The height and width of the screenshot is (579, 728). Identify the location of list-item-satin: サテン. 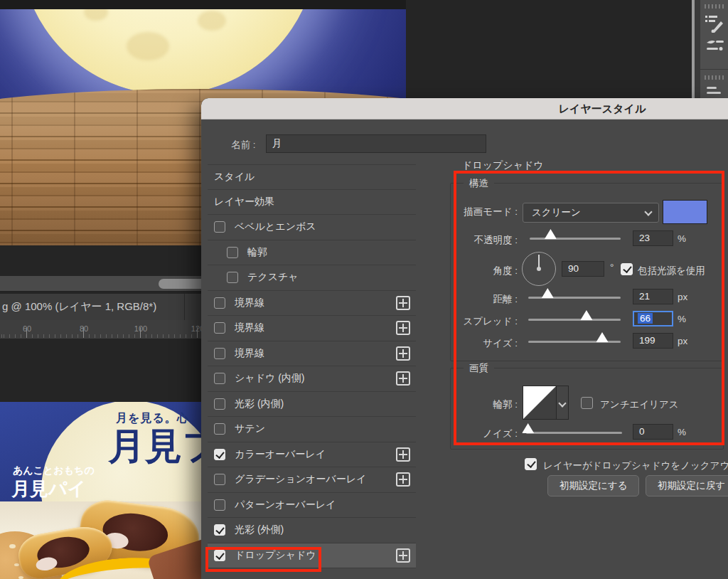
(311, 430).